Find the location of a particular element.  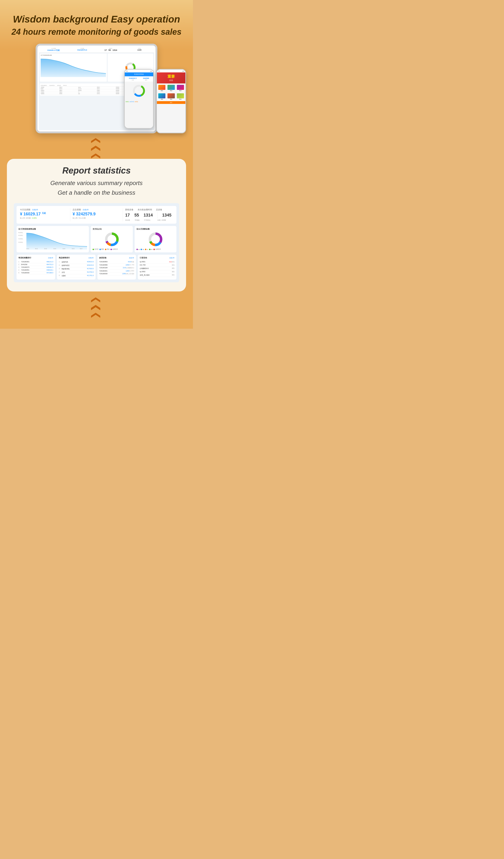

legend-label-4: 山岭支付 is located at coordinates (115, 249).